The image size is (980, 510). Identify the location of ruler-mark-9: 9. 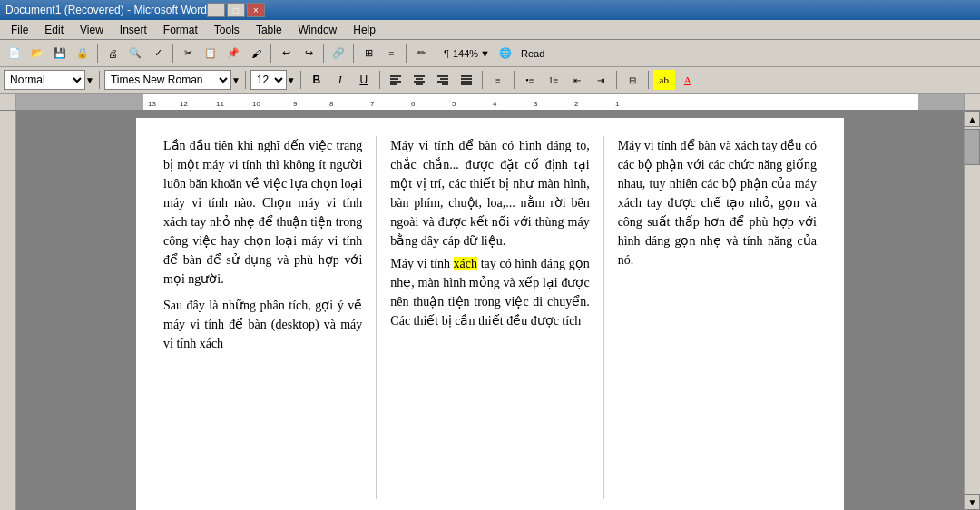
(295, 103).